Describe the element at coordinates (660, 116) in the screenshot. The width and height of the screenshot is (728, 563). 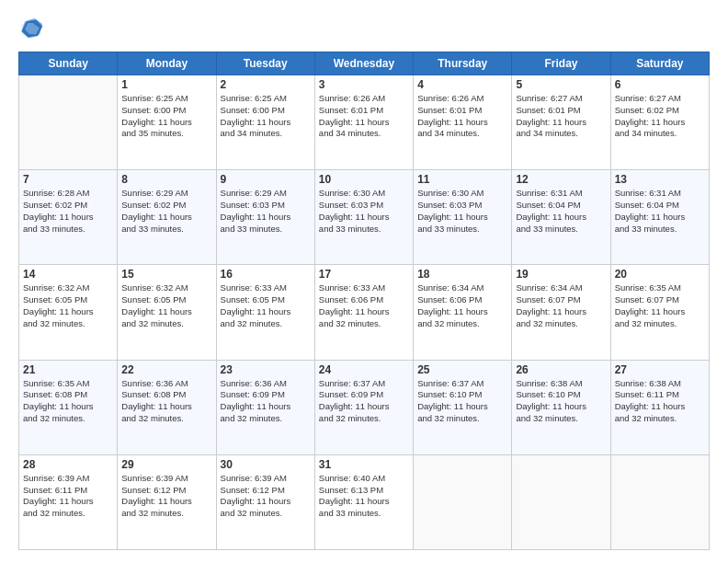
I see `day-info: Sunrise: 6:27 AMSunset: 6:02 PMDaylight:…` at that location.